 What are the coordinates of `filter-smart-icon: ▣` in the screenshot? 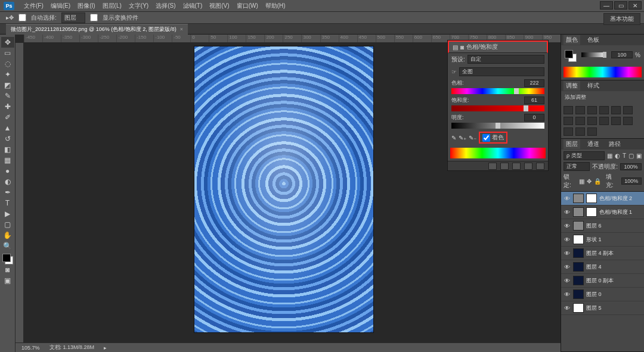 It's located at (639, 156).